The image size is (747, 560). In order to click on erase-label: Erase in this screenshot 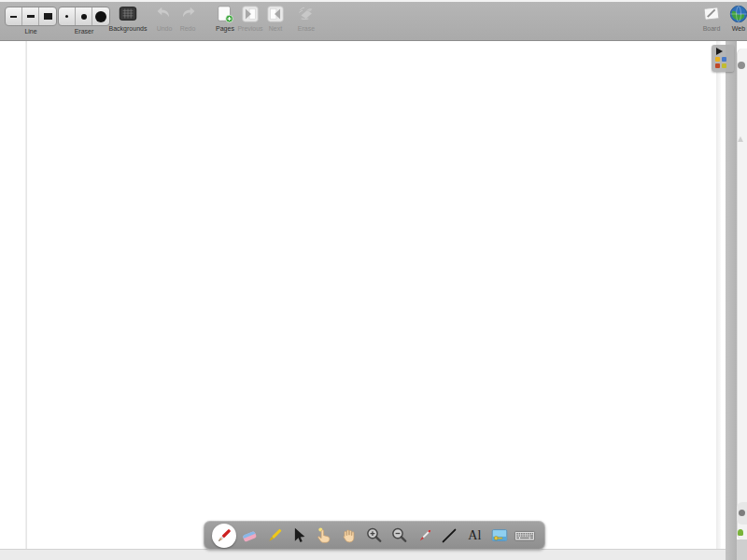, I will do `click(306, 28)`.